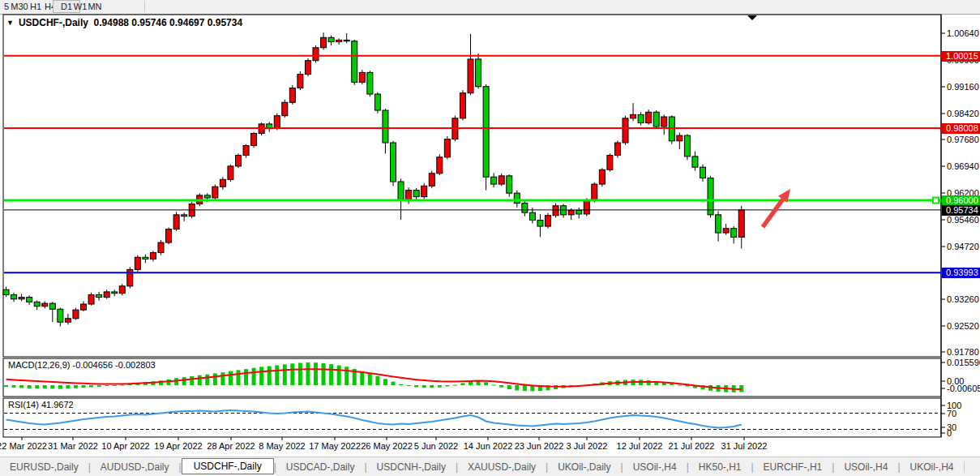  Describe the element at coordinates (169, 23) in the screenshot. I see `ohlc-values: 0.94988 0.95746 0.94697 0.95734` at that location.